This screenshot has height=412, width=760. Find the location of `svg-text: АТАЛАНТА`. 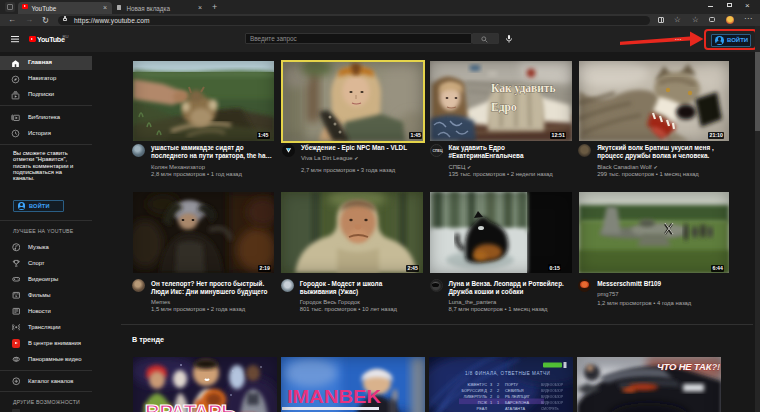

svg-text: АТАЛАНТА is located at coordinates (515, 408).